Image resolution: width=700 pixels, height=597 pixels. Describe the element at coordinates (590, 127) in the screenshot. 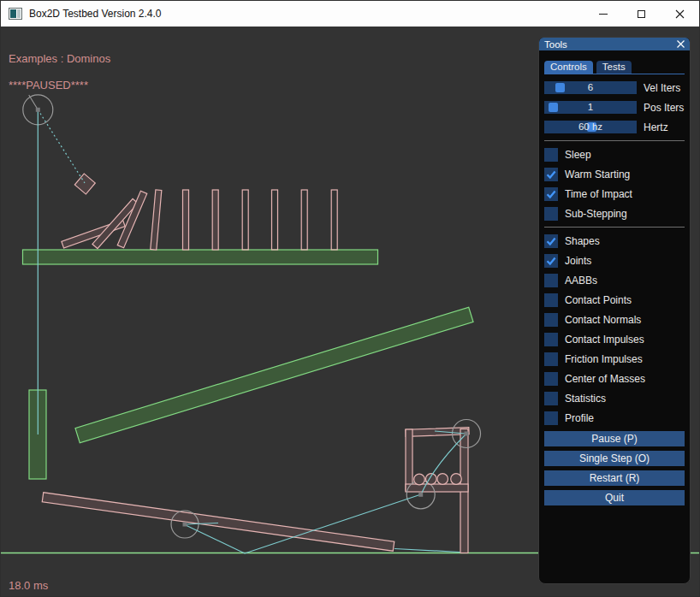

I see `slider-hertz: 60 hz` at that location.